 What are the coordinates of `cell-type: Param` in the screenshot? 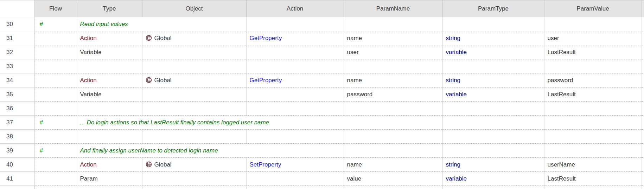 It's located at (109, 179).